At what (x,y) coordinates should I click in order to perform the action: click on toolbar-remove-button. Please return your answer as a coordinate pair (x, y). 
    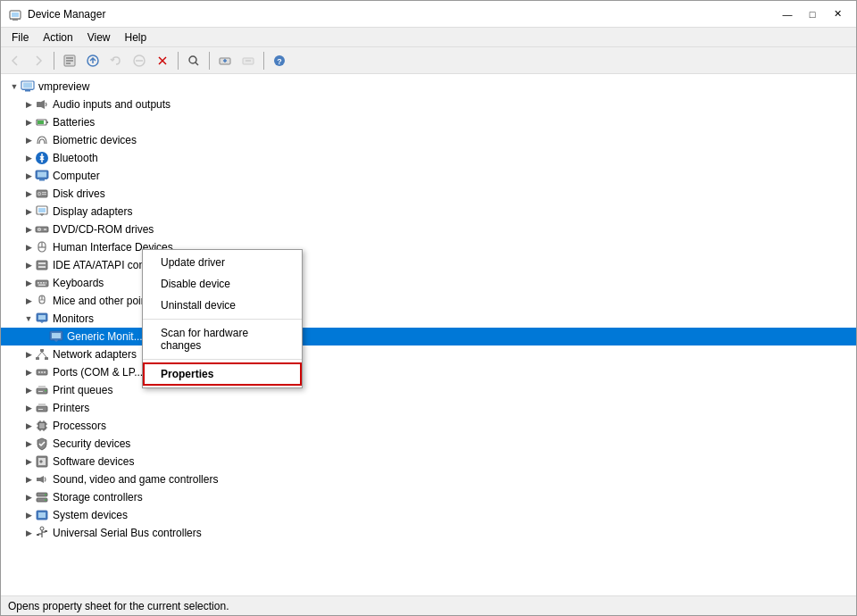
    Looking at the image, I should click on (248, 61).